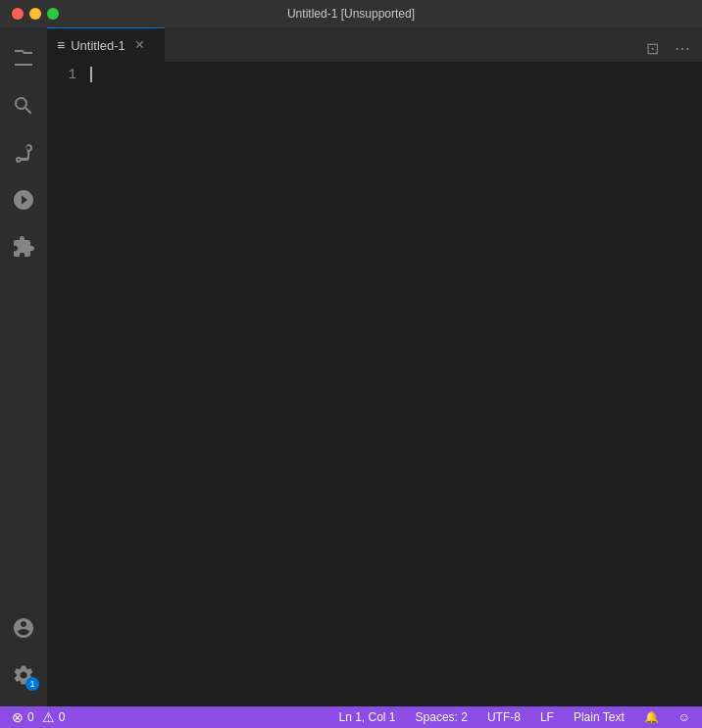  Describe the element at coordinates (24, 247) in the screenshot. I see `sidebar-item-extensions` at that location.